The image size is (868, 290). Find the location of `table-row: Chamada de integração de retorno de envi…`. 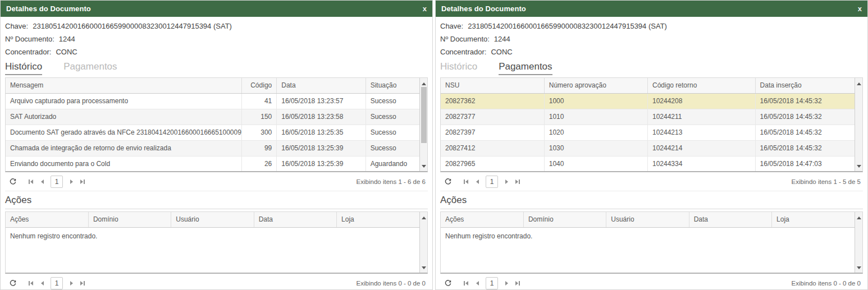

table-row: Chamada de integração de retorno de envi… is located at coordinates (212, 148).